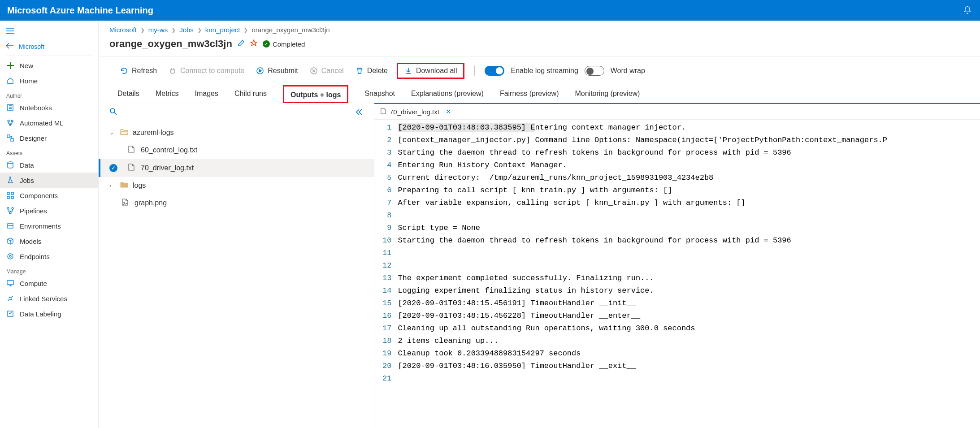  I want to click on word-wrap-label: Word wrap, so click(628, 71).